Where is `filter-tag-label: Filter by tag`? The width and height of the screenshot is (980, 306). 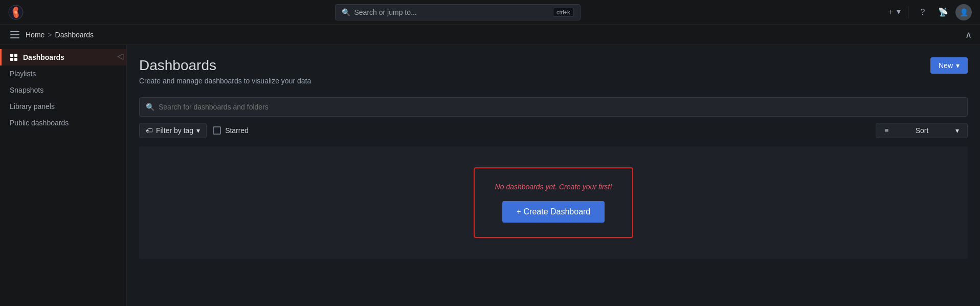 filter-tag-label: Filter by tag is located at coordinates (175, 130).